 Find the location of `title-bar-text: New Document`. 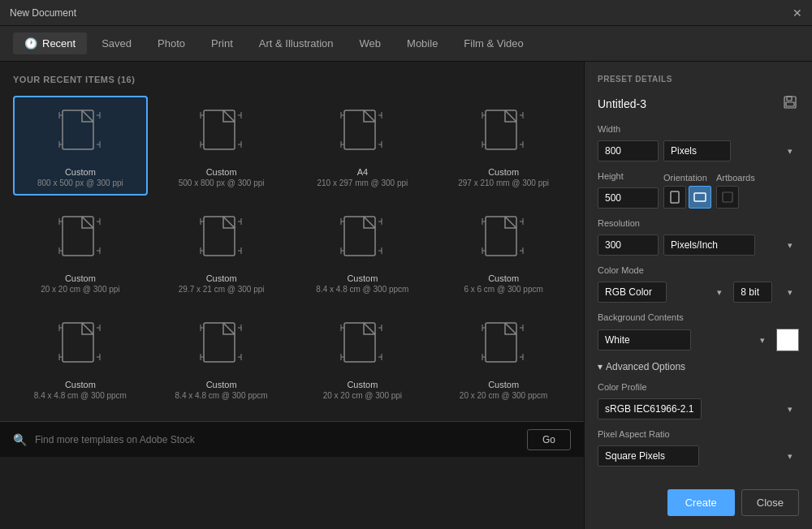

title-bar-text: New Document is located at coordinates (43, 13).